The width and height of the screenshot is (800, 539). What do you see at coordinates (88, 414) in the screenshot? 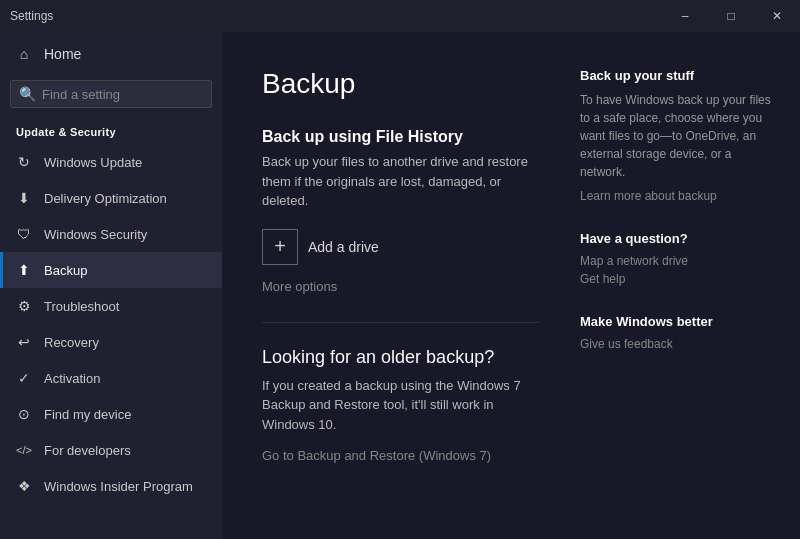
I see `sidebar-item-label: Find my device` at bounding box center [88, 414].